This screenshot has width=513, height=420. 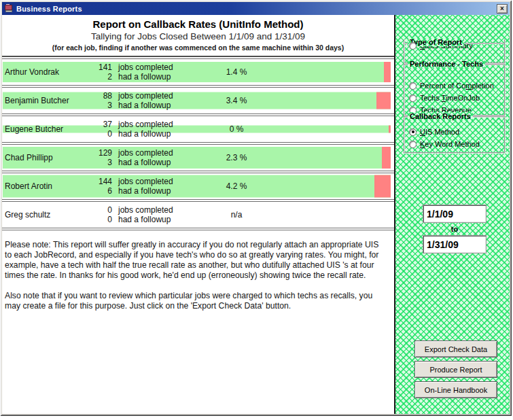 What do you see at coordinates (198, 215) in the screenshot?
I see `table-row: Greg schultz 0jobs completed 0had a foll…` at bounding box center [198, 215].